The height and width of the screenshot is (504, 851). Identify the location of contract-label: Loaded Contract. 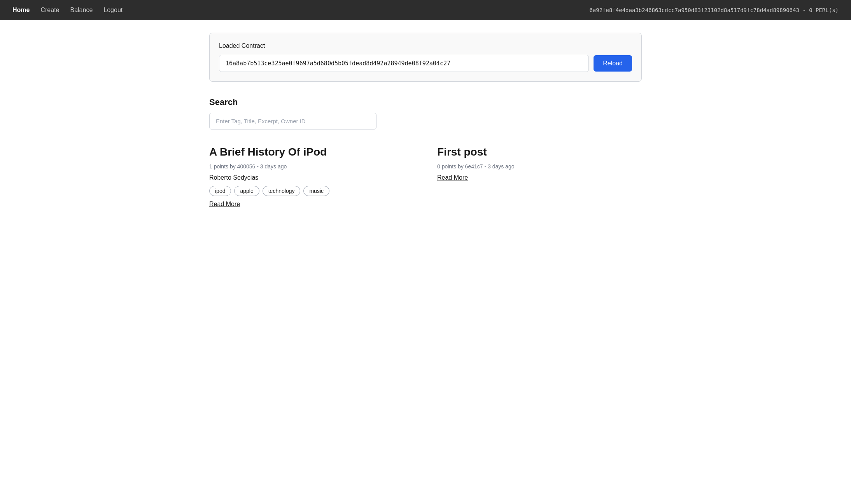
(426, 46).